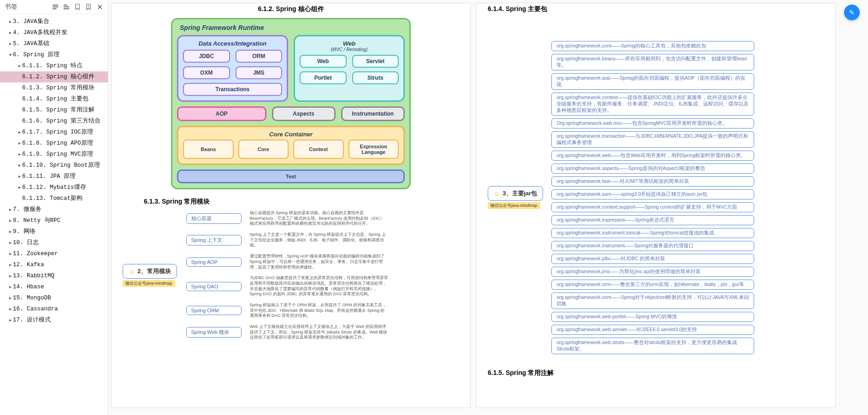 This screenshot has height=415, width=868. What do you see at coordinates (319, 240) in the screenshot?
I see `mindmap-description: Spring 上下文是一个配置文件，向 Spring 框架提供上下文信息。Spr…` at bounding box center [319, 240].